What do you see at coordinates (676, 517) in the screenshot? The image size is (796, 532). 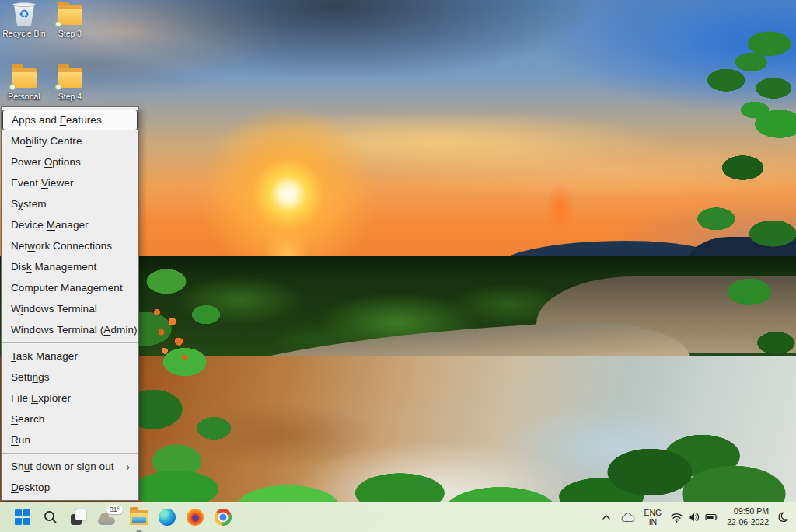 I see `wifi-icon` at bounding box center [676, 517].